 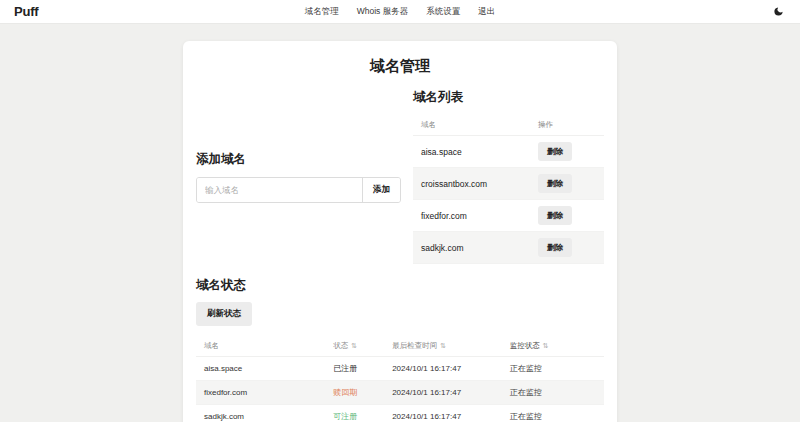 I want to click on moon-icon, so click(x=778, y=12).